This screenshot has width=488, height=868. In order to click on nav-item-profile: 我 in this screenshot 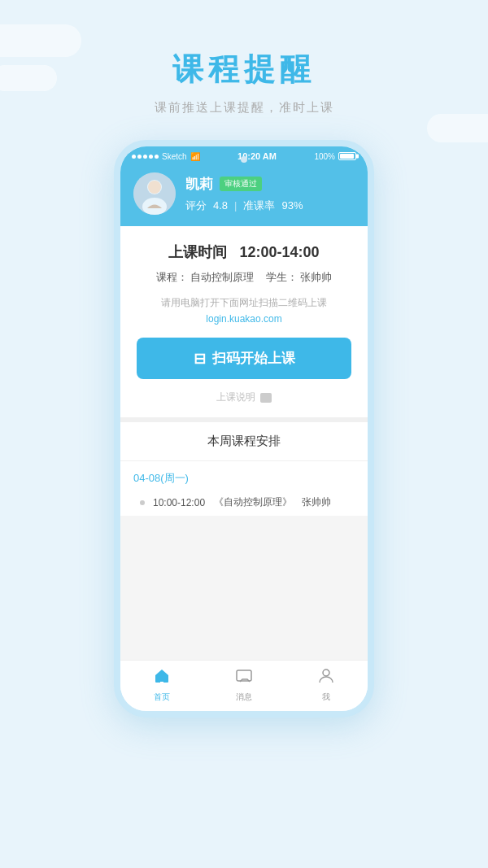, I will do `click(327, 685)`.